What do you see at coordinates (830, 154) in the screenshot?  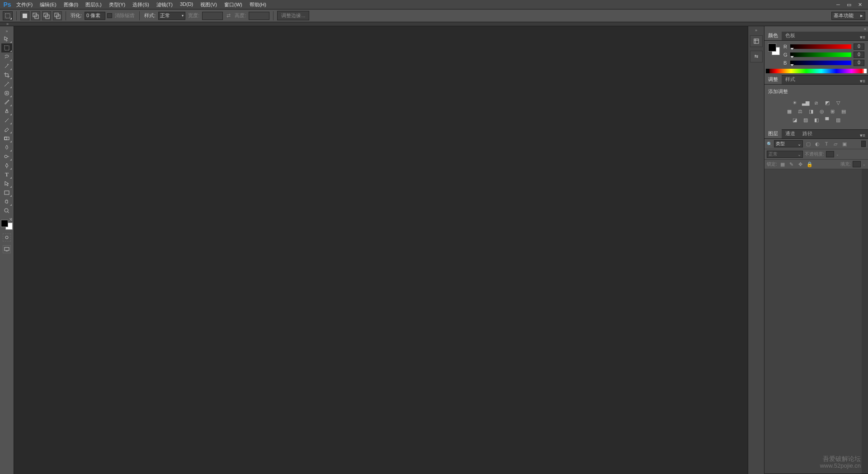 I see `opacity-input` at bounding box center [830, 154].